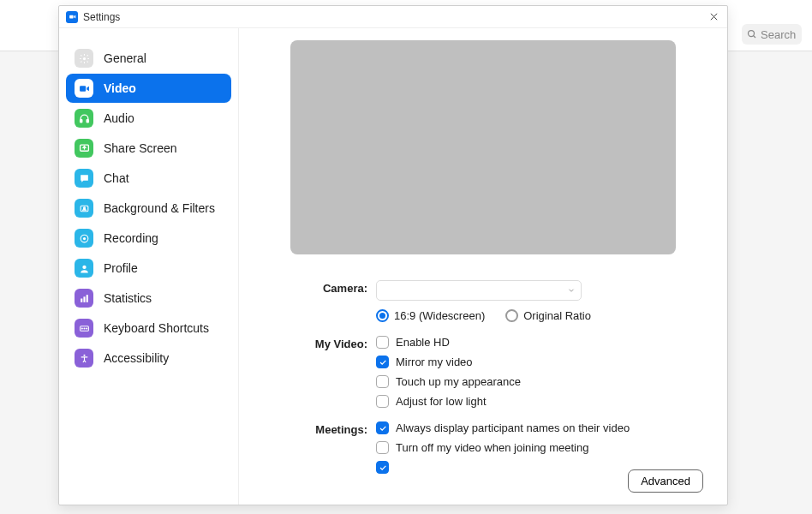 The height and width of the screenshot is (514, 812). I want to click on headphones-icon, so click(84, 118).